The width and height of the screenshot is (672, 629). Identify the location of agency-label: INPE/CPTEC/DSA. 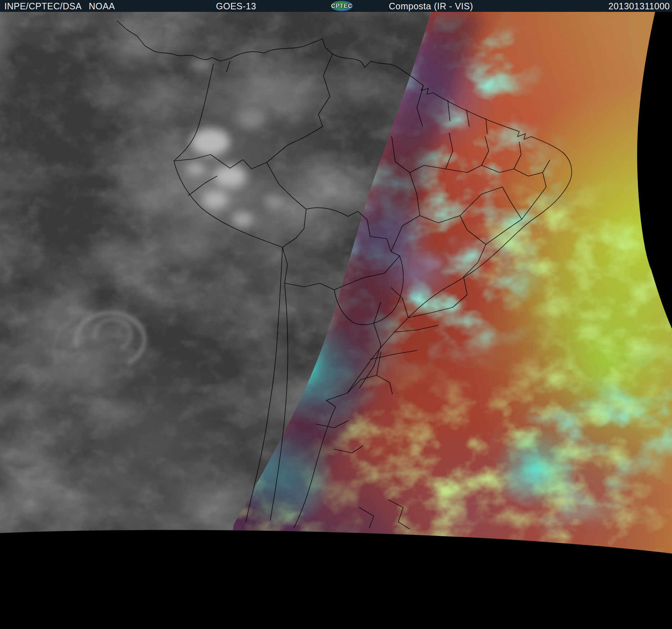
(43, 6).